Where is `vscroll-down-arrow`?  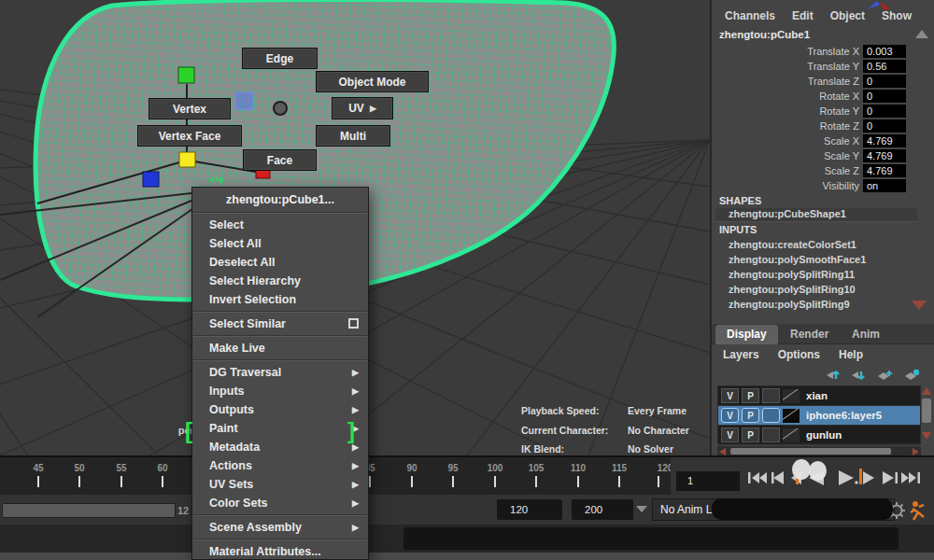 vscroll-down-arrow is located at coordinates (927, 436).